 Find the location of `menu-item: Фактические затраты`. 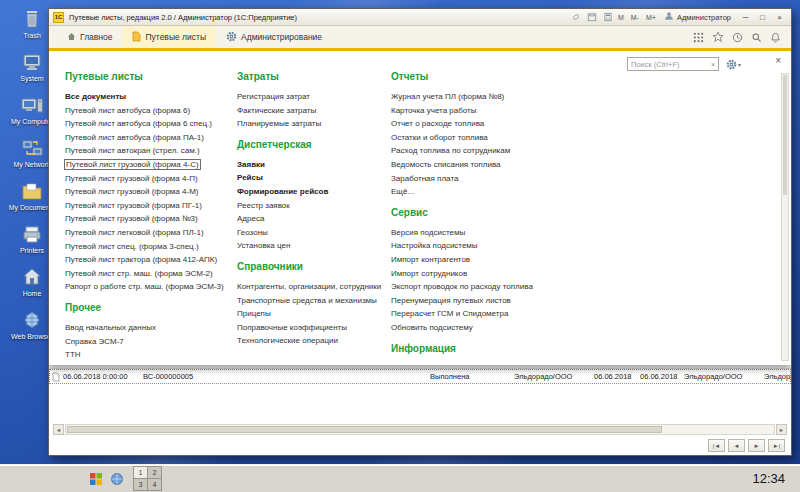

menu-item: Фактические затраты is located at coordinates (276, 110).